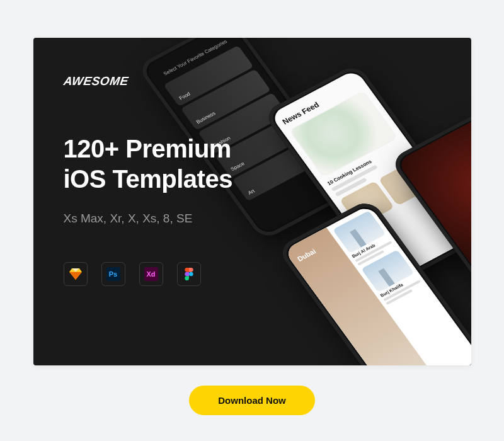 Image resolution: width=504 pixels, height=441 pixels. Describe the element at coordinates (343, 134) in the screenshot. I see `feed-hero-image` at that location.